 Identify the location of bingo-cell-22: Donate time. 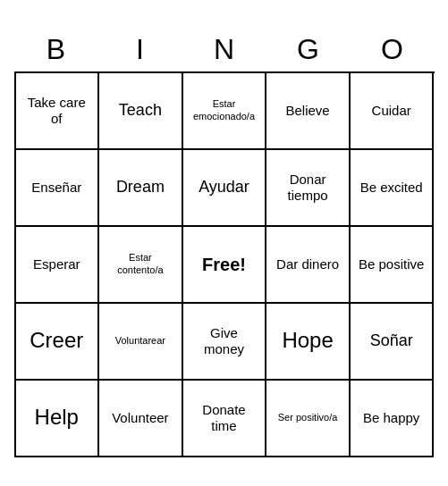
(225, 419).